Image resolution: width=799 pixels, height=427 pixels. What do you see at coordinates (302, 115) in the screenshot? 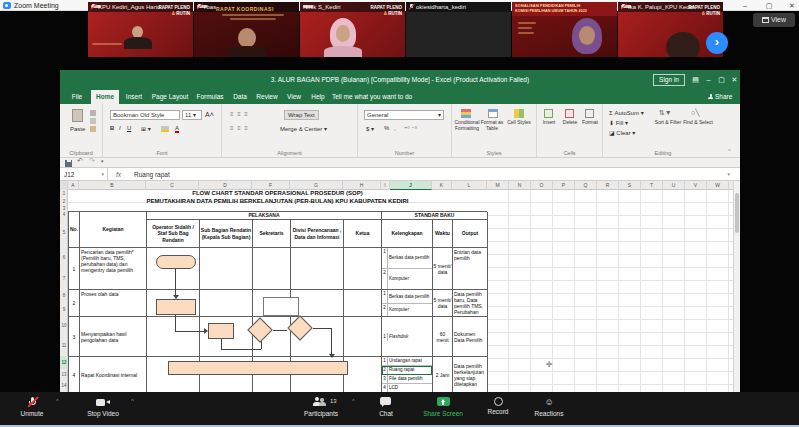
I see `wrap-text-button: Wrap Text` at bounding box center [302, 115].